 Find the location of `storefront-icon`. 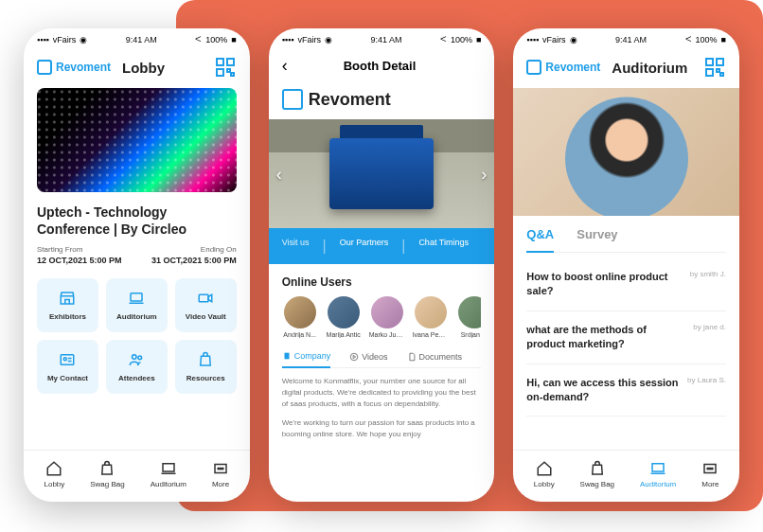

storefront-icon is located at coordinates (67, 298).